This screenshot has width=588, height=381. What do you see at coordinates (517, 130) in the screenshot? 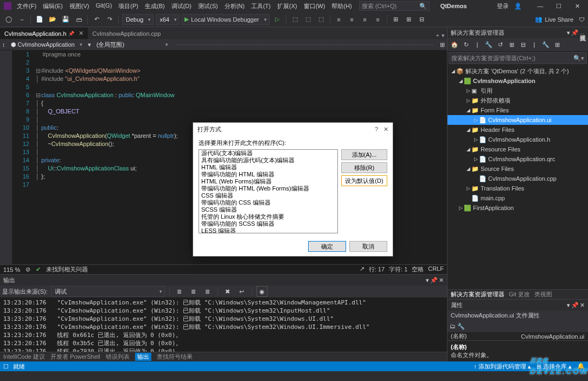
I see `tree-header-files: ◢📁Header Files` at bounding box center [517, 130].